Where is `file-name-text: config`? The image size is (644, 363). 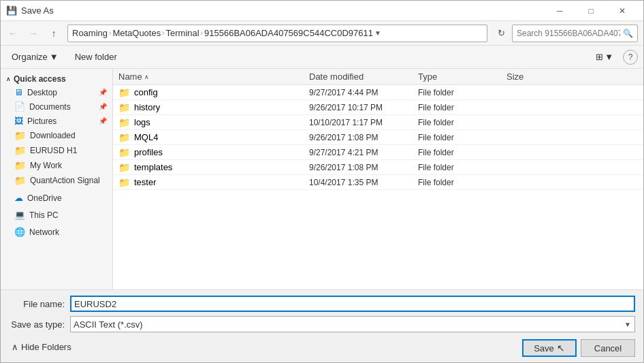 file-name-text: config is located at coordinates (146, 93).